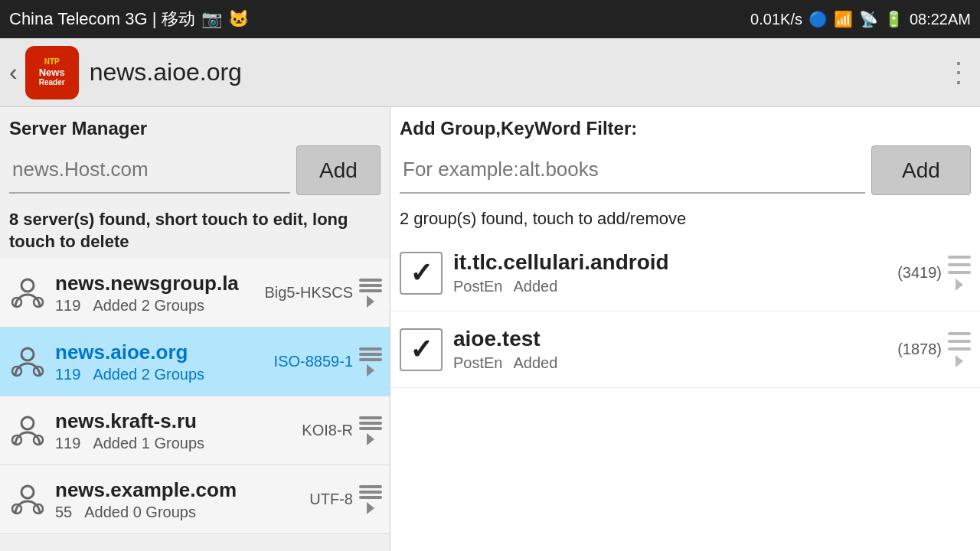  Describe the element at coordinates (920, 272) in the screenshot. I see `group-count: (3419)` at that location.